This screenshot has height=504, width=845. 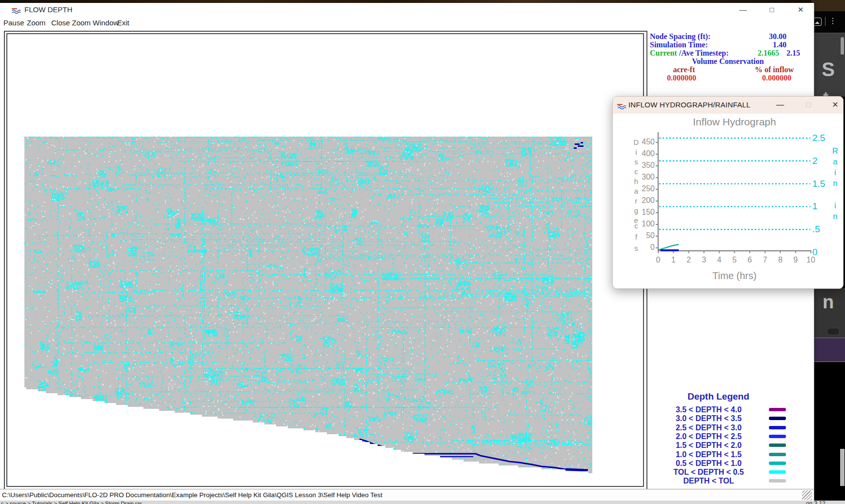 What do you see at coordinates (737, 445) in the screenshot?
I see `legend-row: 1.5 < DEPTH < 2.0` at bounding box center [737, 445].